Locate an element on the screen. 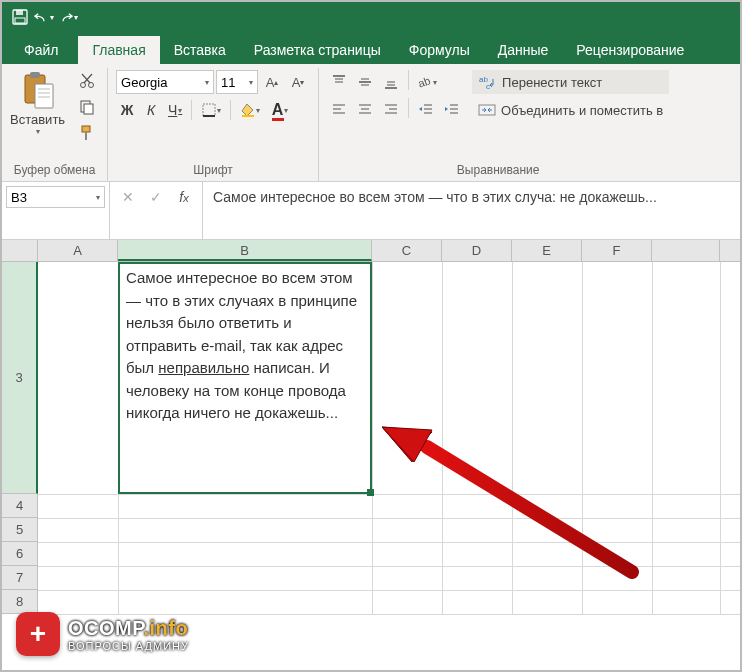 Image resolution: width=742 pixels, height=672 pixels. borders-button: ▾ is located at coordinates (211, 110).